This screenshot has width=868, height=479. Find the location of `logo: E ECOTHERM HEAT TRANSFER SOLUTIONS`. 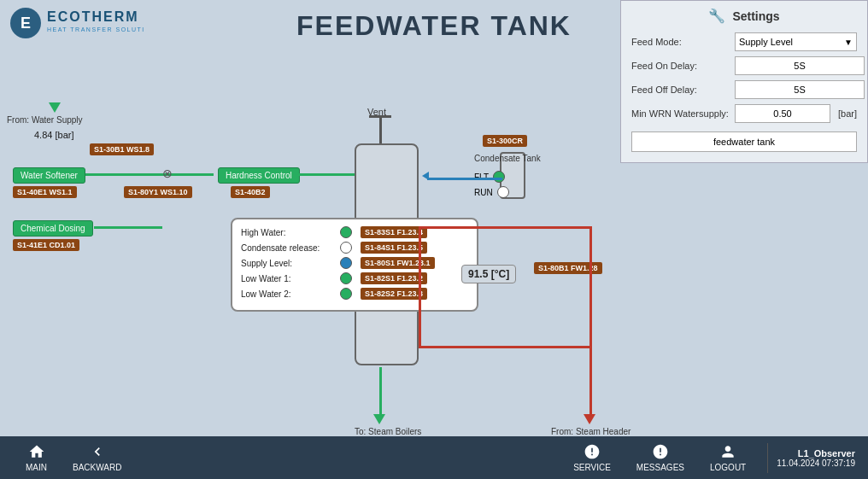

logo: E ECOTHERM HEAT TRANSFER SOLUTIONS is located at coordinates (77, 24).